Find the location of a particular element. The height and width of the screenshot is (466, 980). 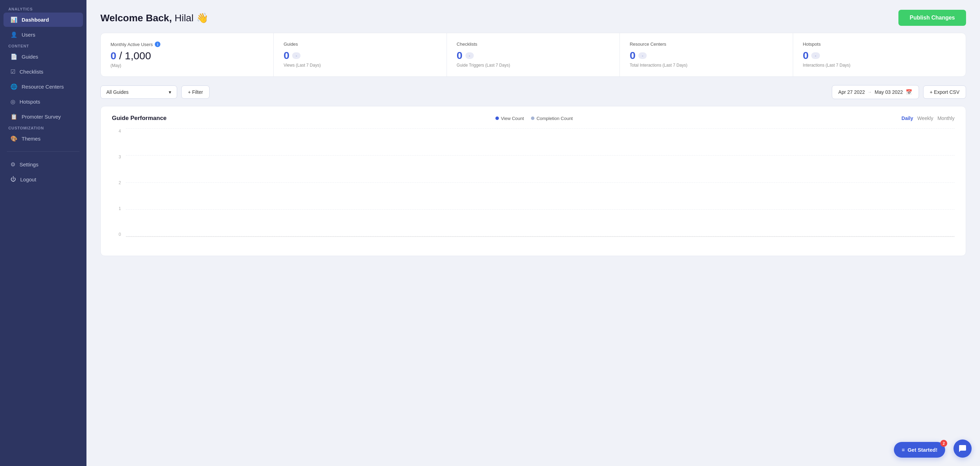

sidebar: ANALYTICS 📊 Dashboard 👤 Users CONTENT 📄 … is located at coordinates (43, 233).